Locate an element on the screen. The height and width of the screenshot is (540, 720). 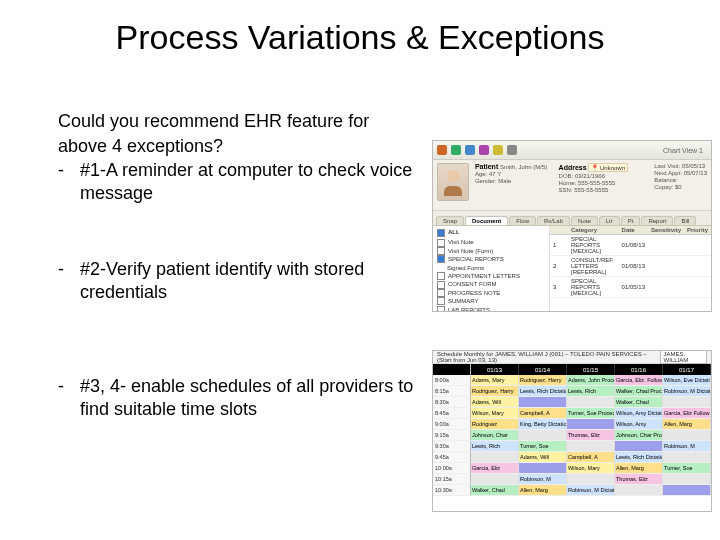
schedule-cell: Garcia, Eliz. Follow-up is located at coordinates (639, 380).